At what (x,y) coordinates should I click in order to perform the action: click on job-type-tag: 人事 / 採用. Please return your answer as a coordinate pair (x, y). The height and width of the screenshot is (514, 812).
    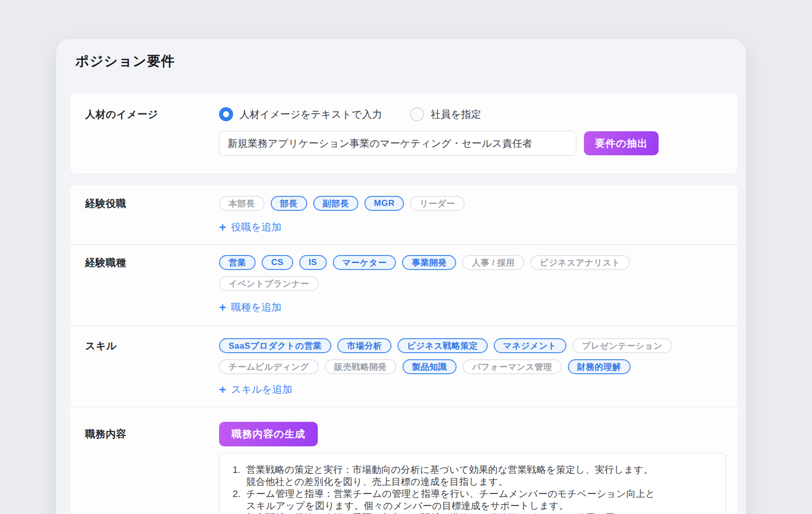
    Looking at the image, I should click on (493, 263).